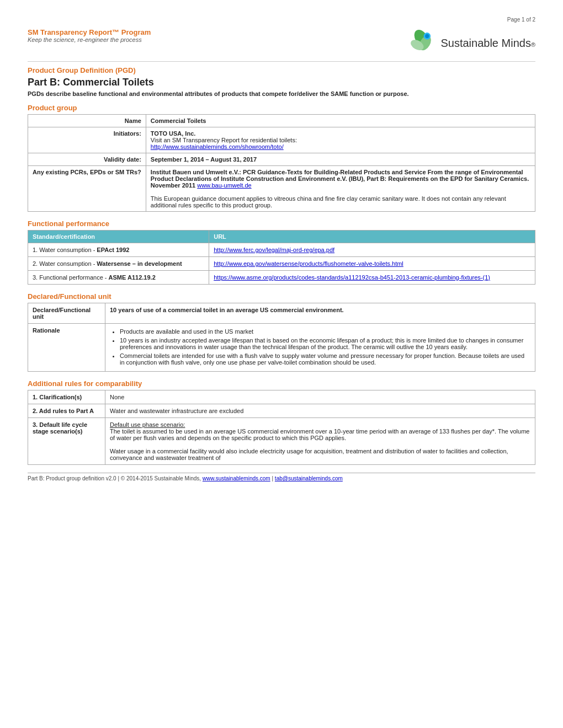  I want to click on table-row: 1. Water consumption - EPAct 1992 http:/…, so click(282, 250).